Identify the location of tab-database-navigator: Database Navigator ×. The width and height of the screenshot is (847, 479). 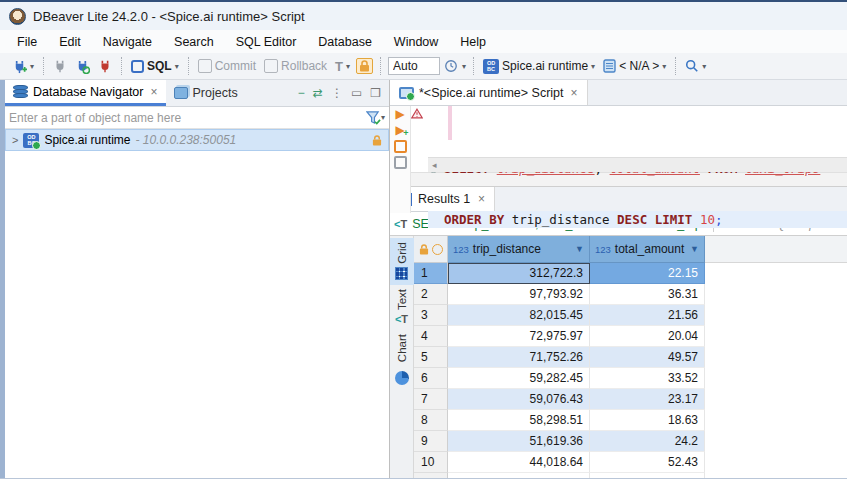
(86, 93).